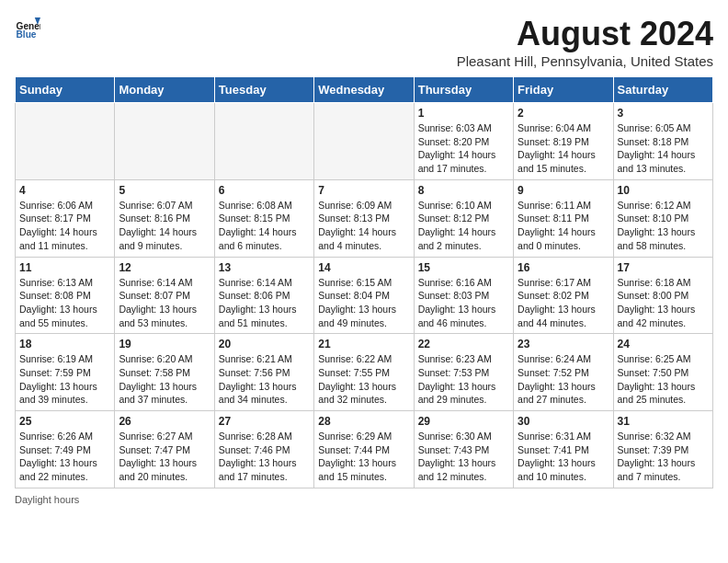 The image size is (728, 563). Describe the element at coordinates (463, 113) in the screenshot. I see `day-number: 1` at that location.